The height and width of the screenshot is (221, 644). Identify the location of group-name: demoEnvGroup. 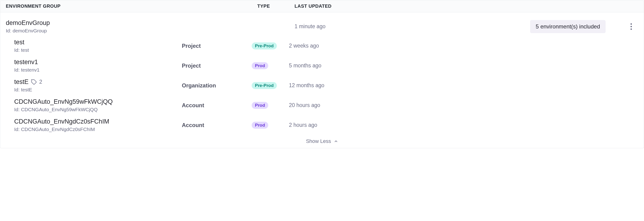
(96, 23).